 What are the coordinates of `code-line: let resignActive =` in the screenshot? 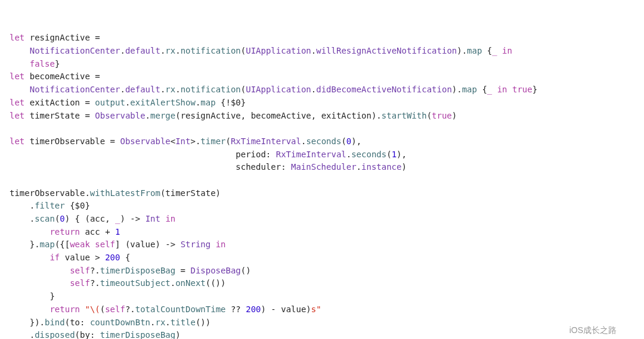 It's located at (55, 38).